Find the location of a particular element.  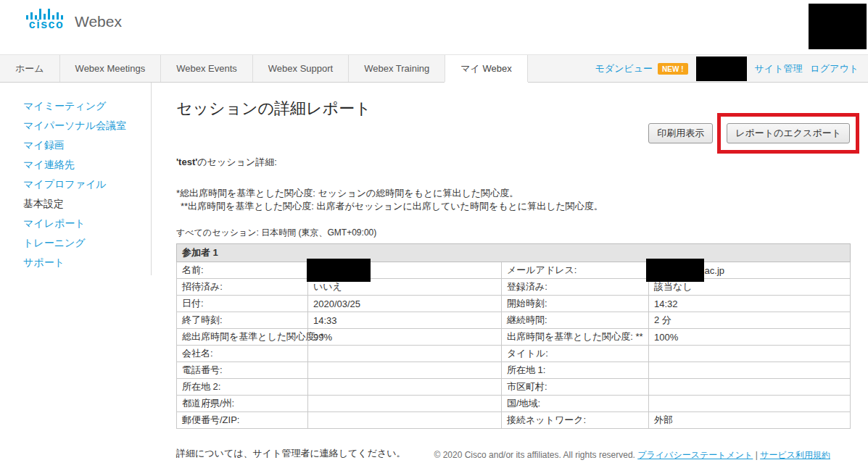

sidebar-item-6: マイレポート is located at coordinates (87, 223).